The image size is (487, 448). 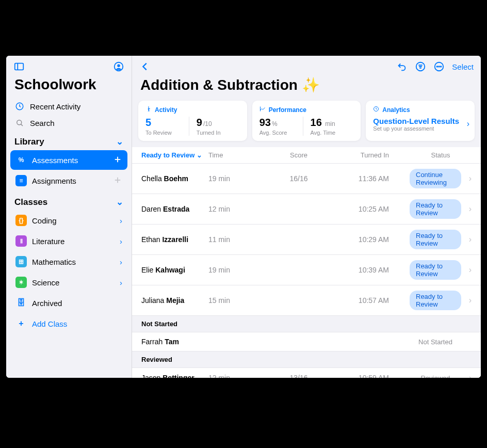 I want to click on sidebar-item-mathematics: ⊞Mathematics›, so click(x=69, y=262).